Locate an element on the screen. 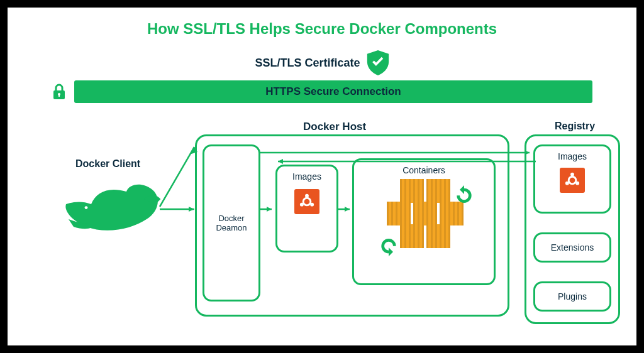  certificate-row: SSL/TLS Certificate is located at coordinates (322, 63).